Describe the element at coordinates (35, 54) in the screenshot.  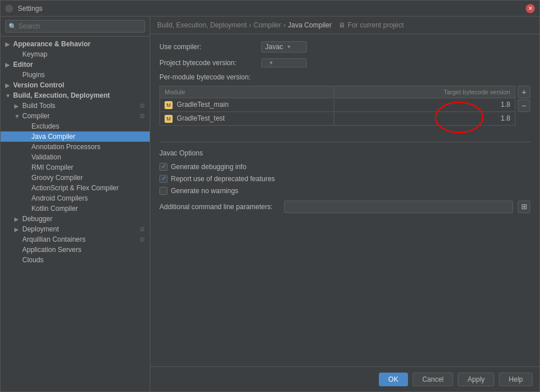
I see `sidebar-item-label: Keymap` at that location.